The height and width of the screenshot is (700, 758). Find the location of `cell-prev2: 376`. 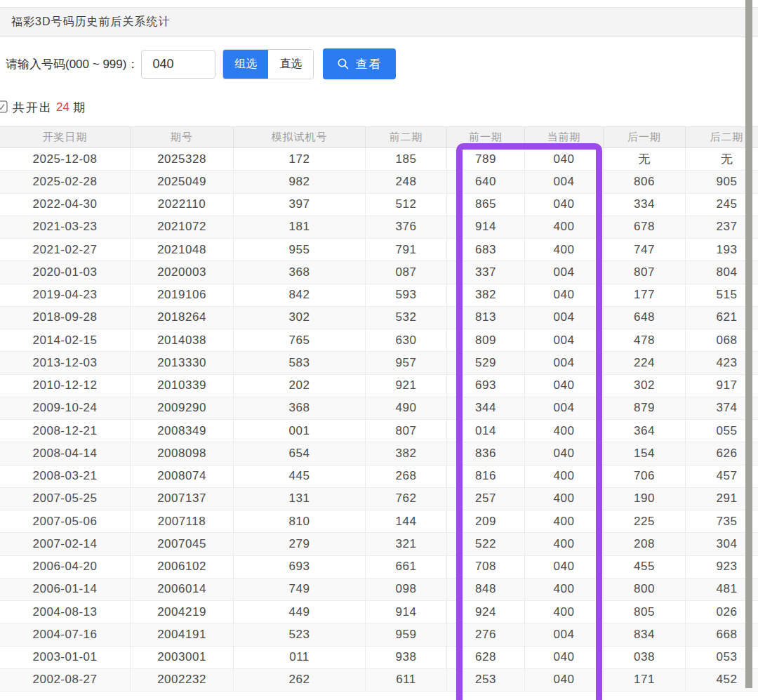

cell-prev2: 376 is located at coordinates (406, 227).